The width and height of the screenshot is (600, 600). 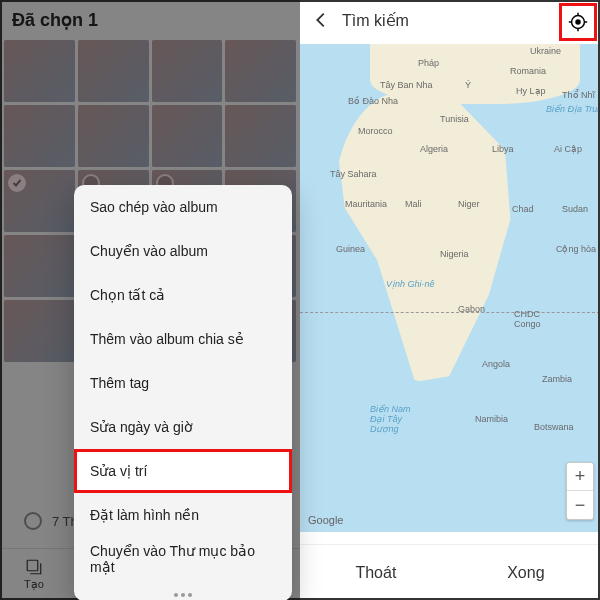 What do you see at coordinates (578, 22) in the screenshot?
I see `crosshair-icon` at bounding box center [578, 22].